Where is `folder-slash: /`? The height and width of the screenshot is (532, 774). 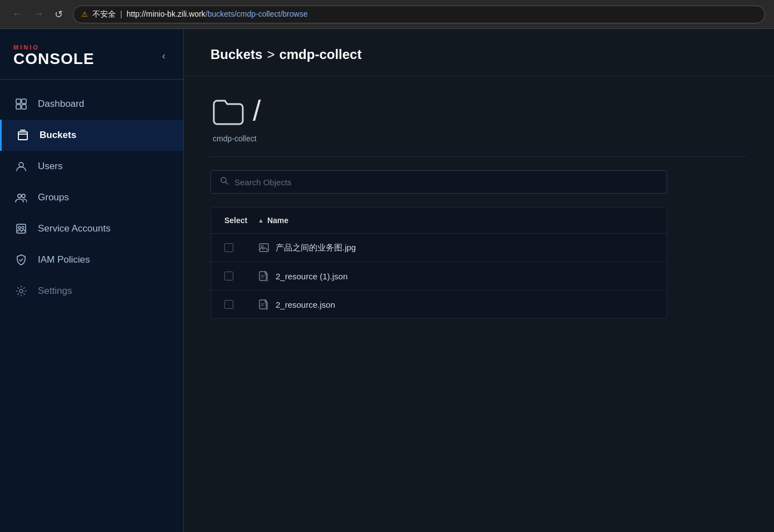
folder-slash: / is located at coordinates (257, 111).